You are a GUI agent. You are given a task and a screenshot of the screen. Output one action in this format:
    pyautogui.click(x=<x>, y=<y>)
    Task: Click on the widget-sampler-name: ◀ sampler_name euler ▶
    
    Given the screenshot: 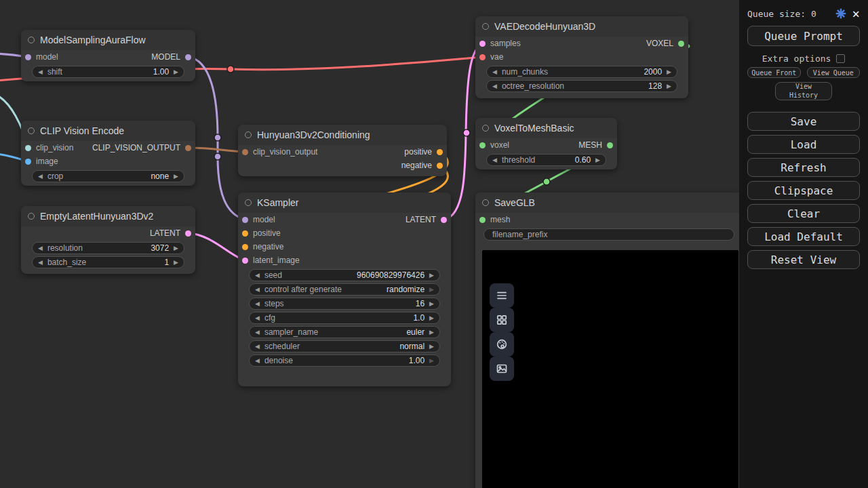 What is the action you would take?
    pyautogui.click(x=344, y=332)
    